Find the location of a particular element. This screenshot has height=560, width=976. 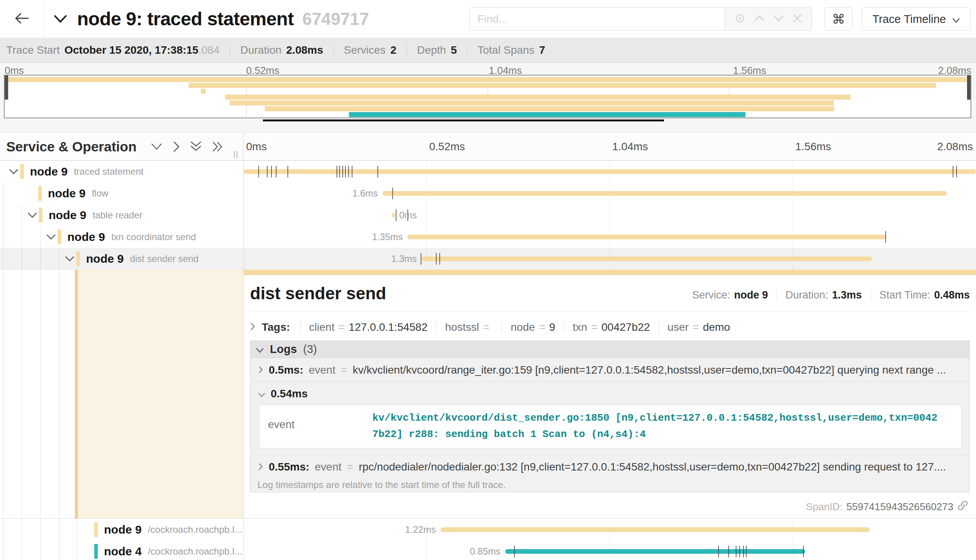

span-id-row: SpanID: 5597415943526560273 is located at coordinates (887, 507).